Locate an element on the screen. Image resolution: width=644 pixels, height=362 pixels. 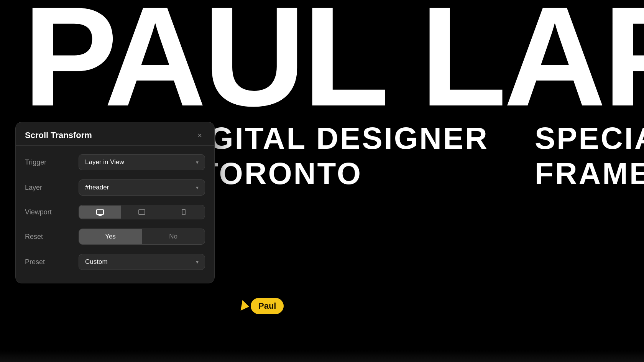
reset-no-button: No is located at coordinates (173, 237).